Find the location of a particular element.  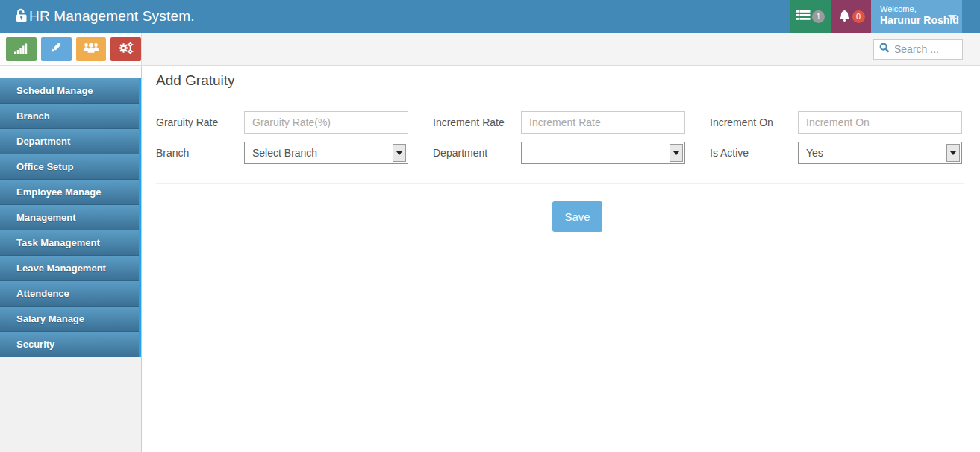

gratuity-rate-group: Graruity Rate is located at coordinates (282, 122).